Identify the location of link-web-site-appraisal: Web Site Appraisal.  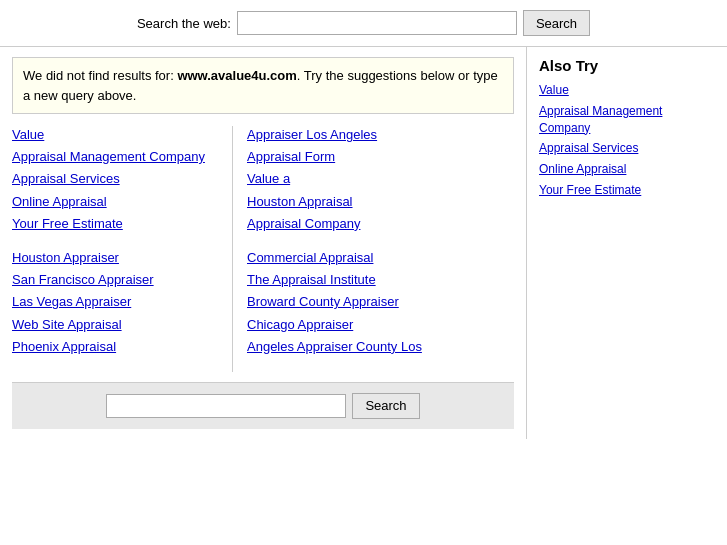
(117, 325).